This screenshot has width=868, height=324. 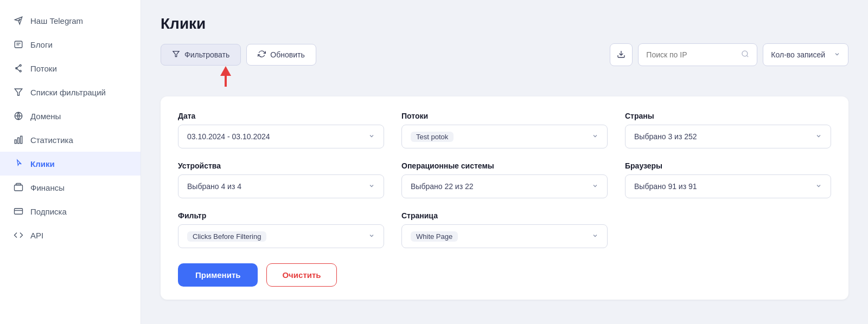 I want to click on search-icon, so click(x=745, y=55).